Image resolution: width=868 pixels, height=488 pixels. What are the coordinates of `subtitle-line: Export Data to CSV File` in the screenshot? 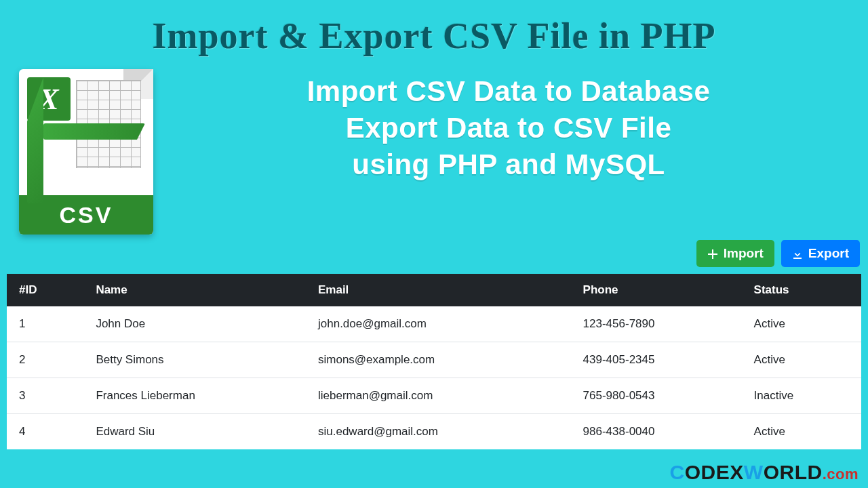 It's located at (509, 128).